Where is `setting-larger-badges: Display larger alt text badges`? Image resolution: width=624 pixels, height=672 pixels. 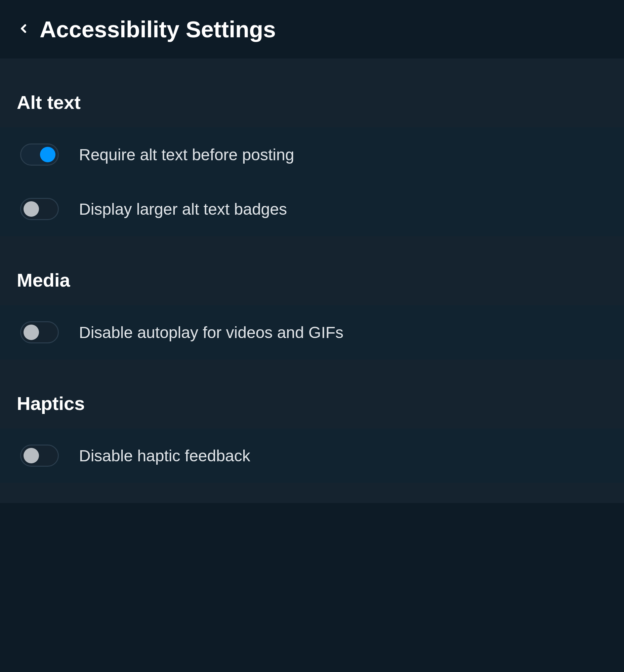 setting-larger-badges: Display larger alt text badges is located at coordinates (312, 209).